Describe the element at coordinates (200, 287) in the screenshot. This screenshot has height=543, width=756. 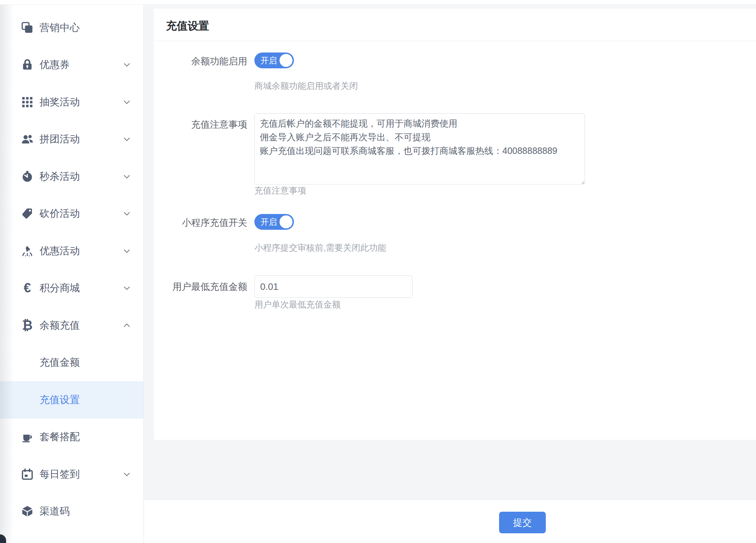
I see `min-amount-label: 用户最低充值金额` at that location.